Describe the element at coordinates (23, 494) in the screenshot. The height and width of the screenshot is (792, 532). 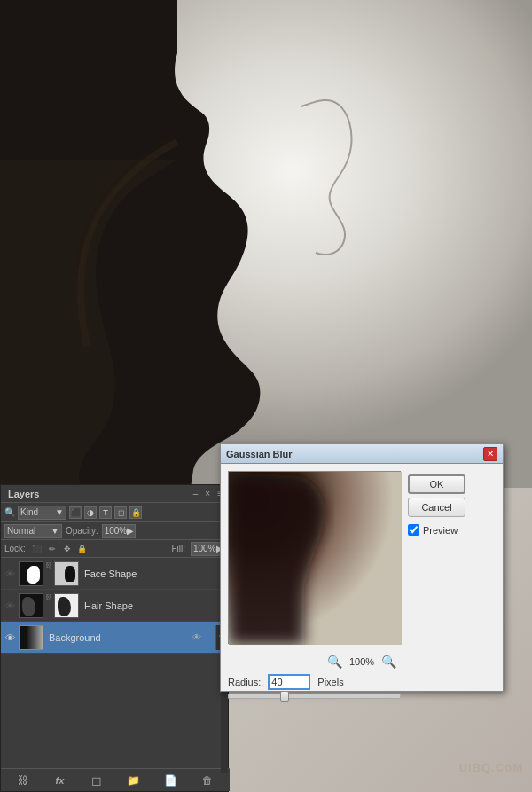
I see `layers-tab-label: Layers` at that location.